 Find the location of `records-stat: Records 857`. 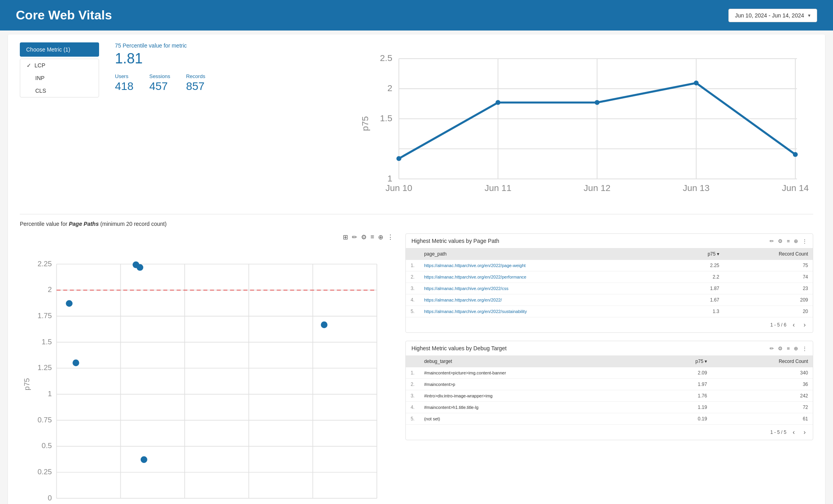

records-stat: Records 857 is located at coordinates (195, 83).